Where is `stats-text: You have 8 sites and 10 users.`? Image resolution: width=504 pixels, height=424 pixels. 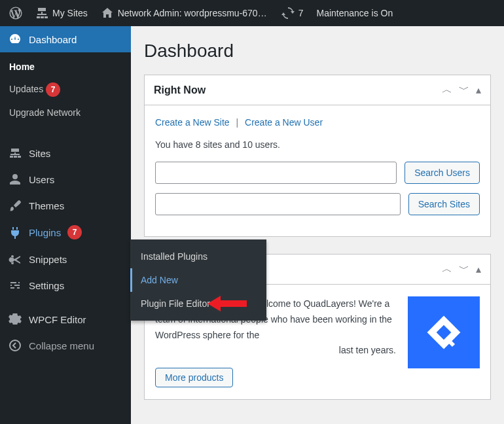
stats-text: You have 8 sites and 10 users. is located at coordinates (317, 145).